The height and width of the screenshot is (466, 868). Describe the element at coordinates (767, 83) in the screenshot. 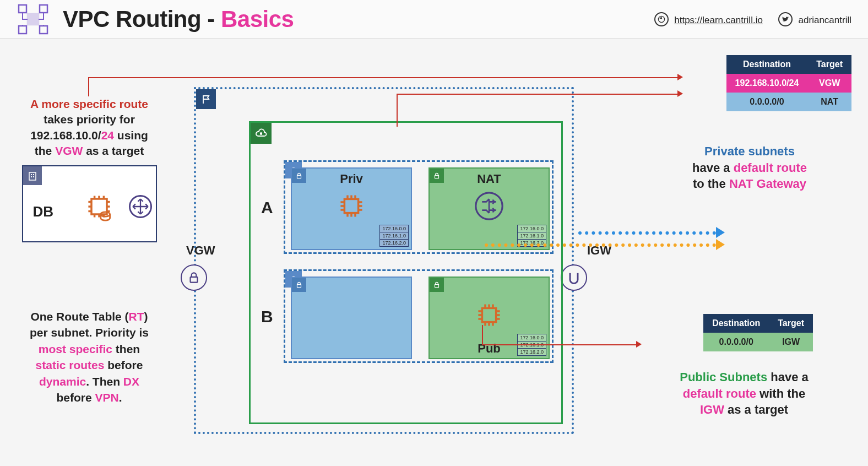

I see `td: 192.168.10.0/24` at that location.